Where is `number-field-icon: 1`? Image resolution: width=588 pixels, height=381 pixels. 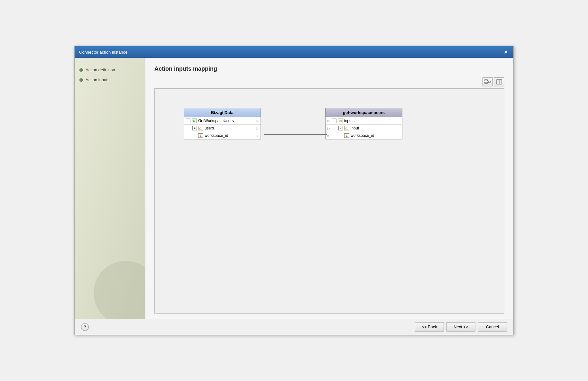 number-field-icon: 1 is located at coordinates (201, 136).